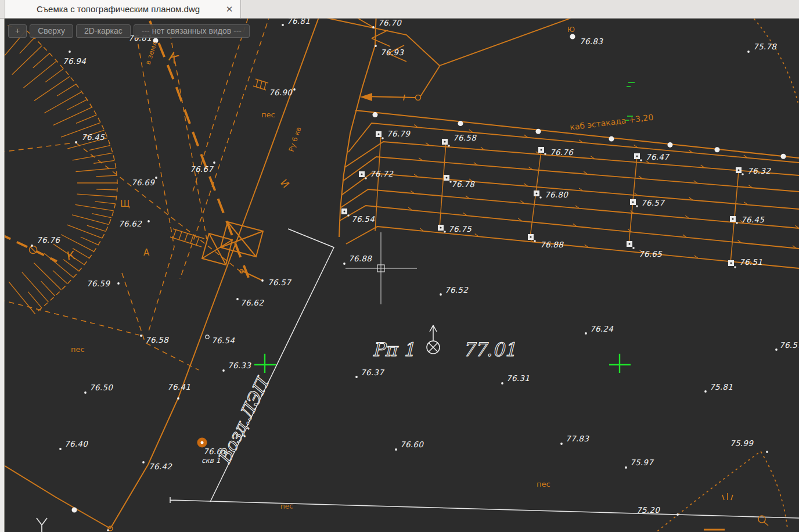 The height and width of the screenshot is (532, 799). What do you see at coordinates (490, 350) in the screenshot?
I see `outline-label: 77.01` at bounding box center [490, 350].